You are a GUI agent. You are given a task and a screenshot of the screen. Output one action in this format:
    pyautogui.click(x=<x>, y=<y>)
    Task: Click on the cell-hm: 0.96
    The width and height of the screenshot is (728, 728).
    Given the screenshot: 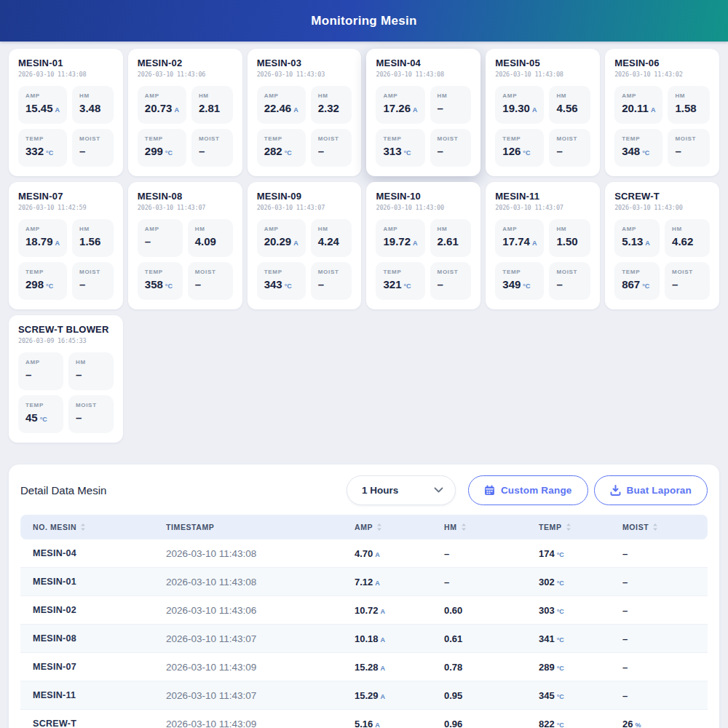 What is the action you would take?
    pyautogui.click(x=491, y=724)
    